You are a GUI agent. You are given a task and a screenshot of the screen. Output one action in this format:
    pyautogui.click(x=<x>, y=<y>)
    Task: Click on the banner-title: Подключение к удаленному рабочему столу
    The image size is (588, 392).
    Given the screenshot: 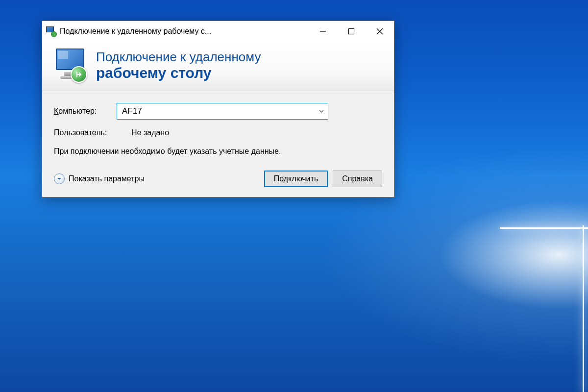 What is the action you would take?
    pyautogui.click(x=178, y=66)
    